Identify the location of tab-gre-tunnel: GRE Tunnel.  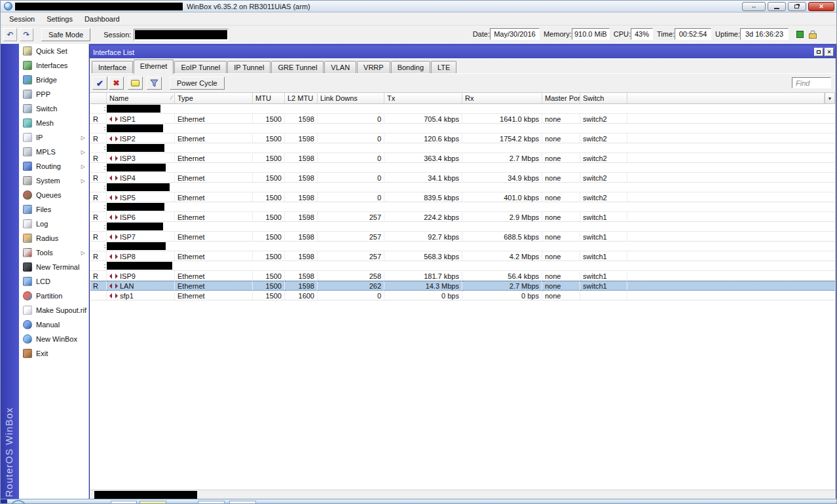
(297, 67).